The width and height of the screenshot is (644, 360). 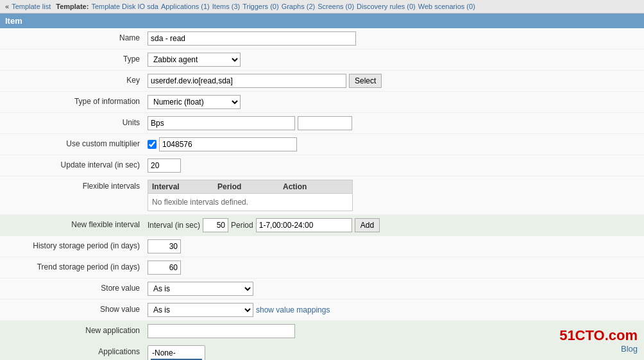 What do you see at coordinates (176, 353) in the screenshot?
I see `applications-control: -None- Performance` at bounding box center [176, 353].